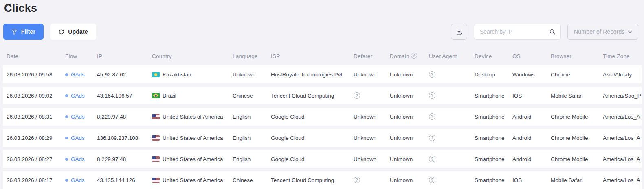 This screenshot has width=644, height=189. What do you see at coordinates (577, 56) in the screenshot?
I see `column-header-browser: Browser` at bounding box center [577, 56].